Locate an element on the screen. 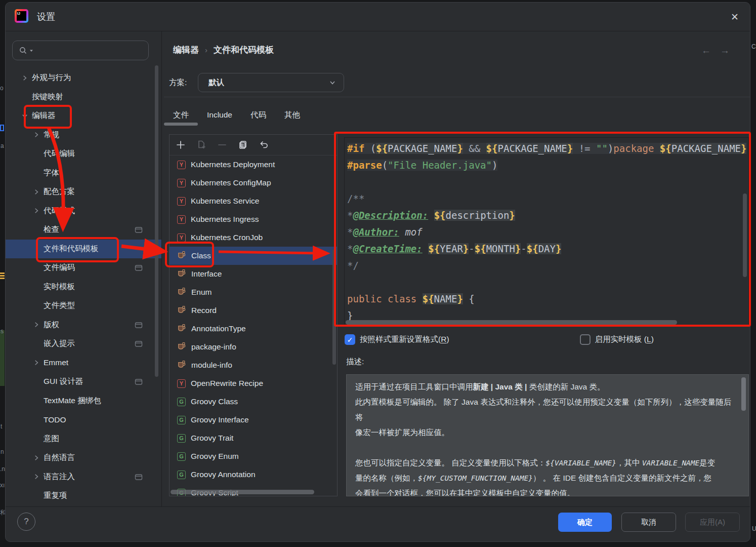 This screenshot has width=756, height=547. sidebar-item-general: 常规 is located at coordinates (83, 135).